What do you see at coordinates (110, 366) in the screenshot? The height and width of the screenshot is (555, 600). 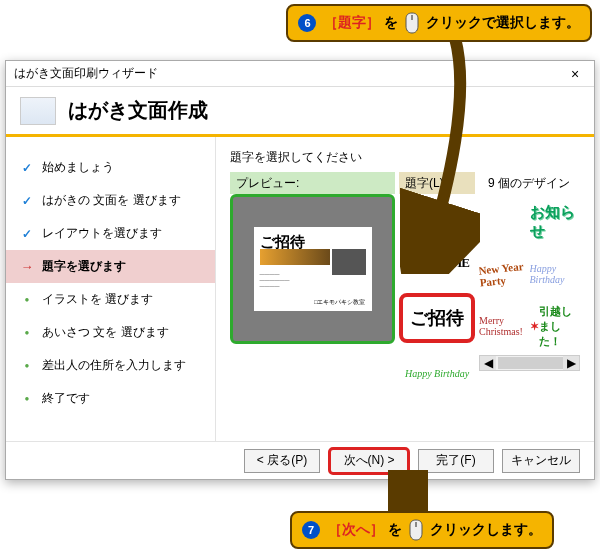 I see `step-address: ●差出人の住所を入力します` at bounding box center [110, 366].